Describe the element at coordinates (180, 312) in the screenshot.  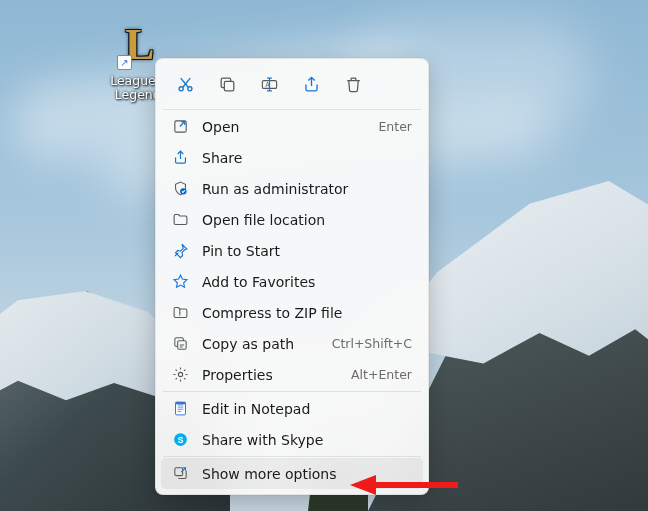
I see `zip-icon` at that location.